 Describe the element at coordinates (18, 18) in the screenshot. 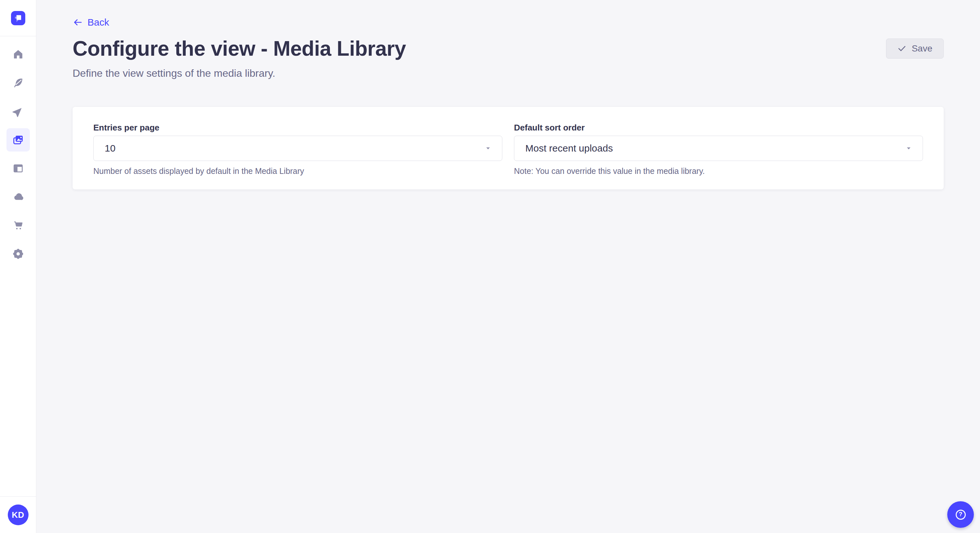

I see `strapi-logo` at that location.